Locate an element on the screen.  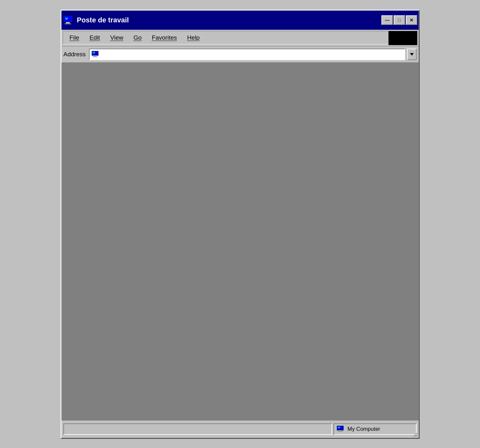
menu-bar: File Edit View Go Favorites Help is located at coordinates (240, 38).